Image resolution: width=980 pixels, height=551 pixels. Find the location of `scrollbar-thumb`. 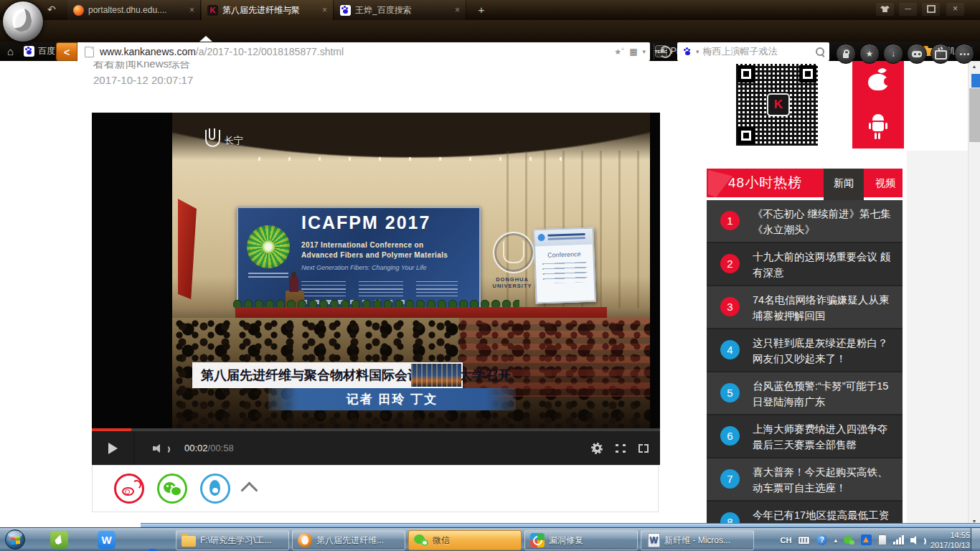

scrollbar-thumb is located at coordinates (974, 115).